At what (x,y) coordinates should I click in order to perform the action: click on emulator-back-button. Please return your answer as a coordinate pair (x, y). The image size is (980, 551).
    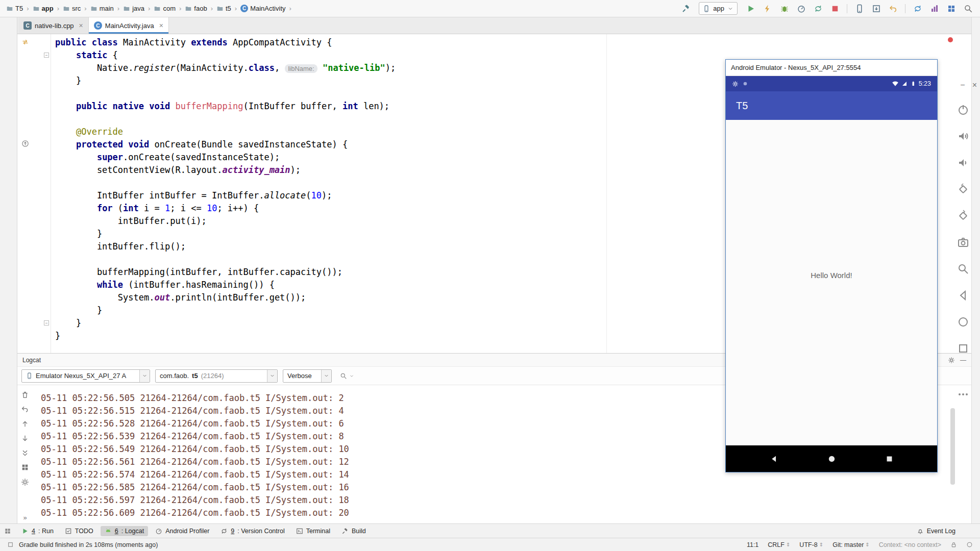
    Looking at the image, I should click on (963, 295).